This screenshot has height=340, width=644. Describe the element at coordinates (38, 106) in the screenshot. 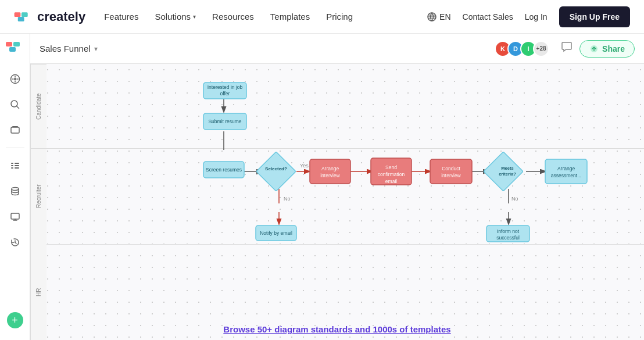

I see `swimlane-candidate: Candidate` at that location.